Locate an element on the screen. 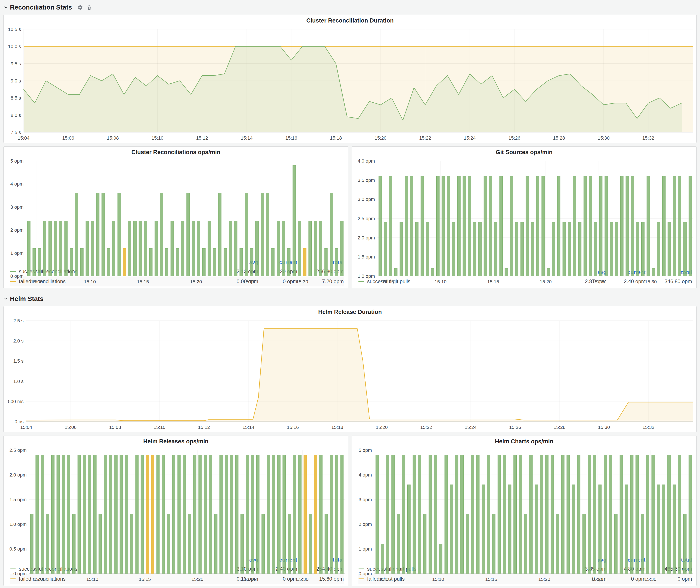 This screenshot has width=700, height=588. svg-text: 1.5 opm is located at coordinates (18, 500).